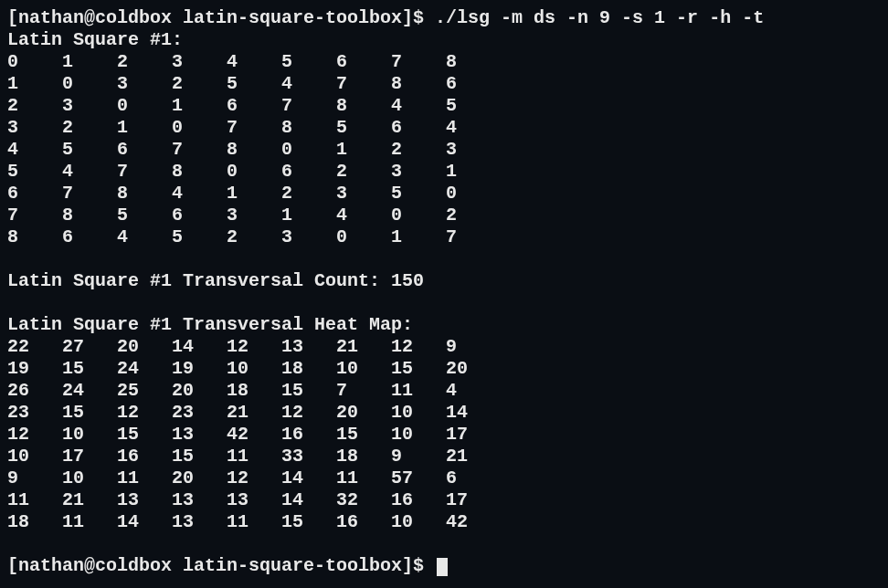 This screenshot has width=888, height=588. I want to click on heatmap-row: 12 10 15 13 42 16 15 10 17, so click(444, 435).